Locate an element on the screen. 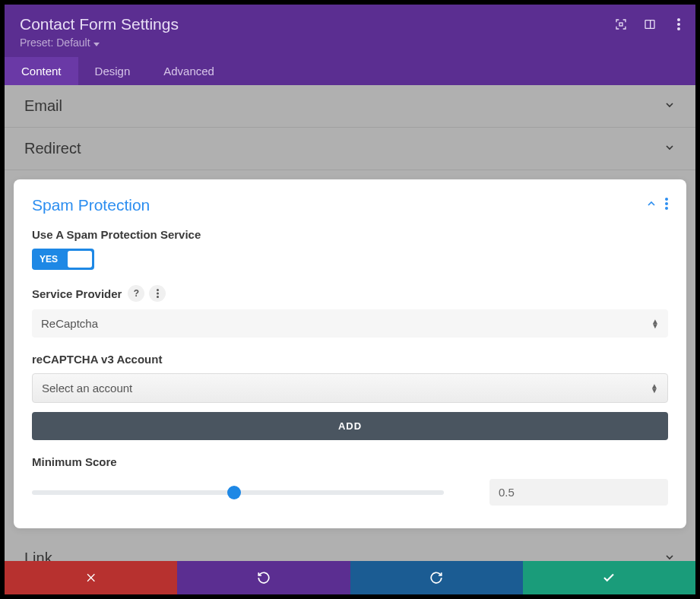  footer-actions is located at coordinates (350, 578).